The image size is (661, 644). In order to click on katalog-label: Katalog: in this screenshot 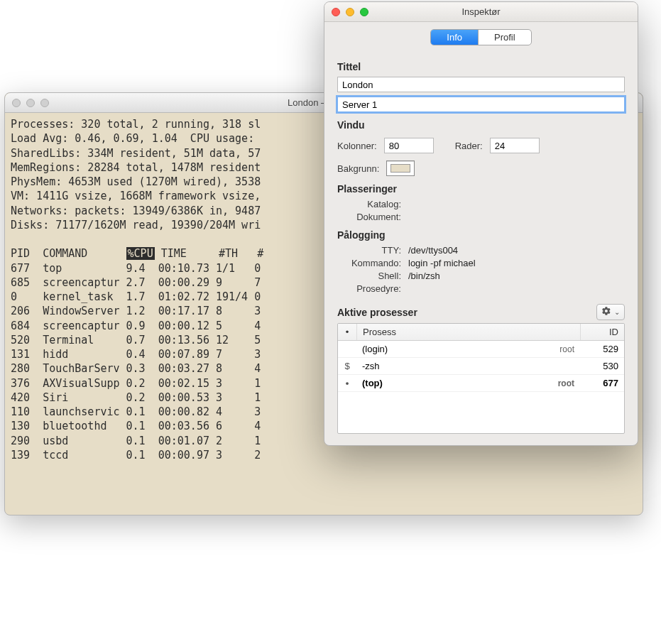, I will do `click(369, 204)`.